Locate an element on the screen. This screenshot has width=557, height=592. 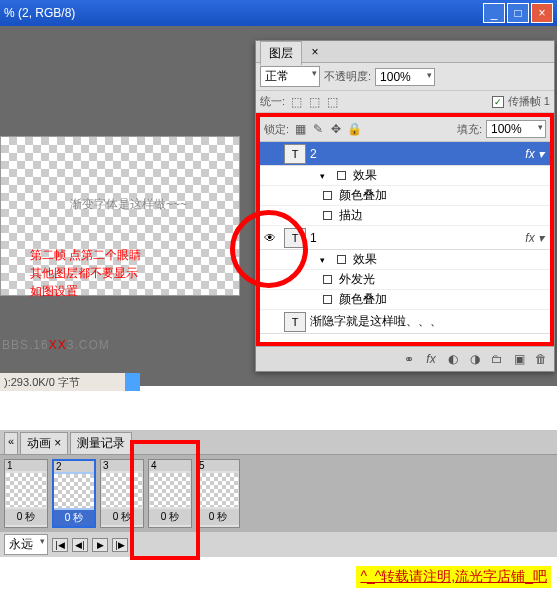
layer-row: T 2 fx ▾ is located at coordinates (405, 154).